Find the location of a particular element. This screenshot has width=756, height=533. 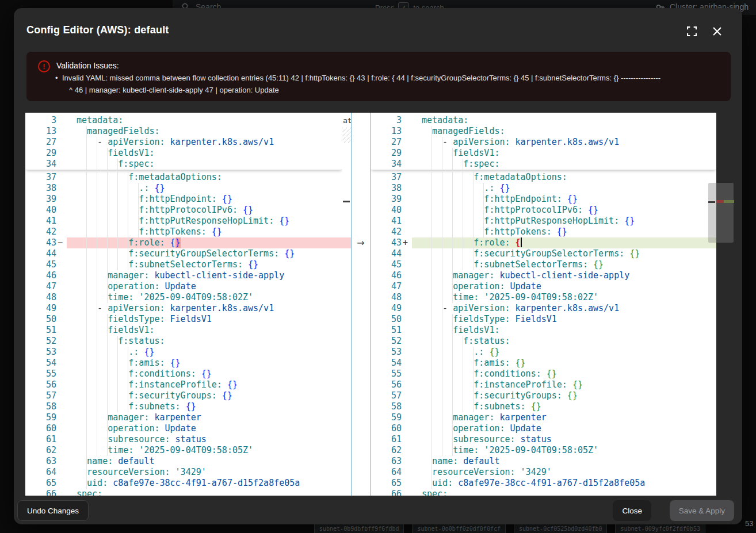

code-line-right-63: 63name: default is located at coordinates (543, 461).